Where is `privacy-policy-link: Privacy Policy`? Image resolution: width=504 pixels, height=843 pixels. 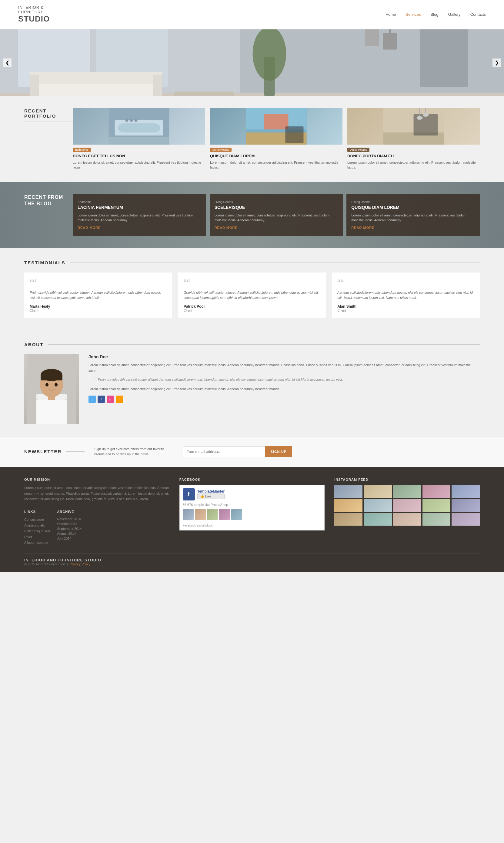 privacy-policy-link: Privacy Policy is located at coordinates (80, 564).